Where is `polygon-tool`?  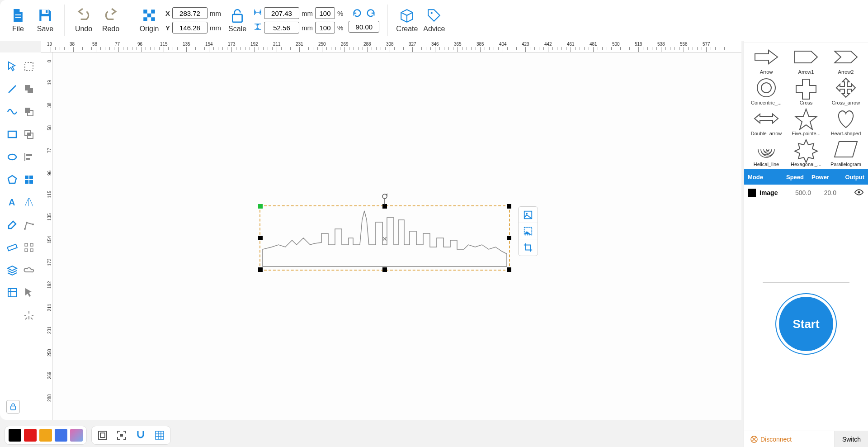
polygon-tool is located at coordinates (12, 180).